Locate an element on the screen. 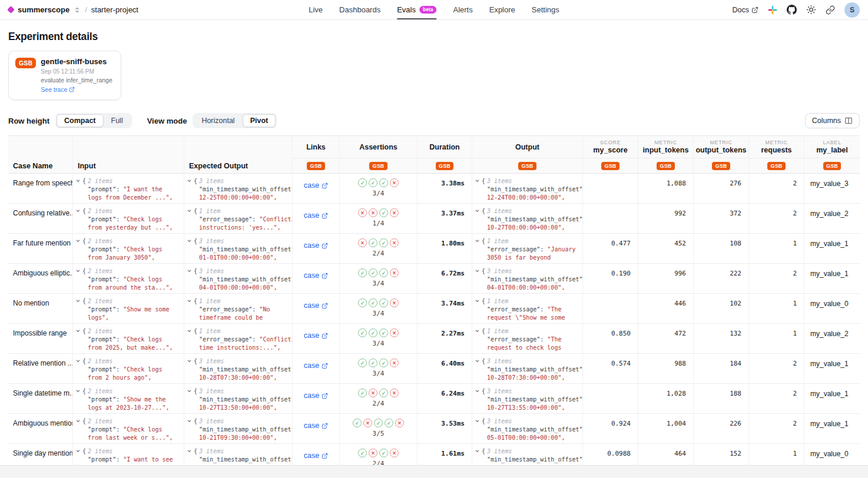 This screenshot has width=868, height=478. page-title: Experiment details is located at coordinates (434, 36).